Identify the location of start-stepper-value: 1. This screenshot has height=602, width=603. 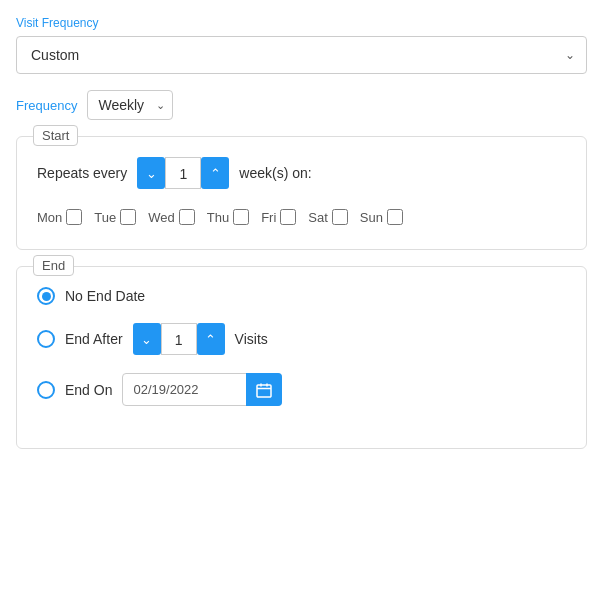
(183, 173).